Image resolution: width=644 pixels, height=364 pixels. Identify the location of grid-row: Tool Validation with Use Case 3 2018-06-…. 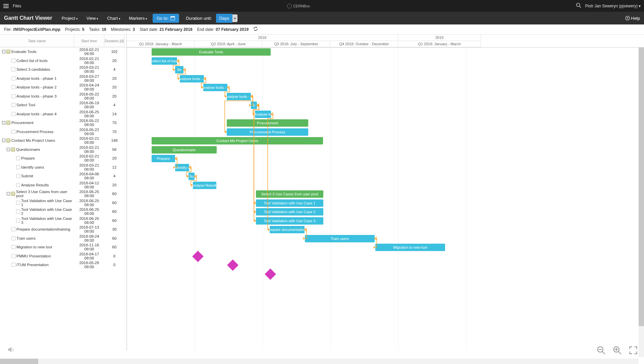
(63, 221).